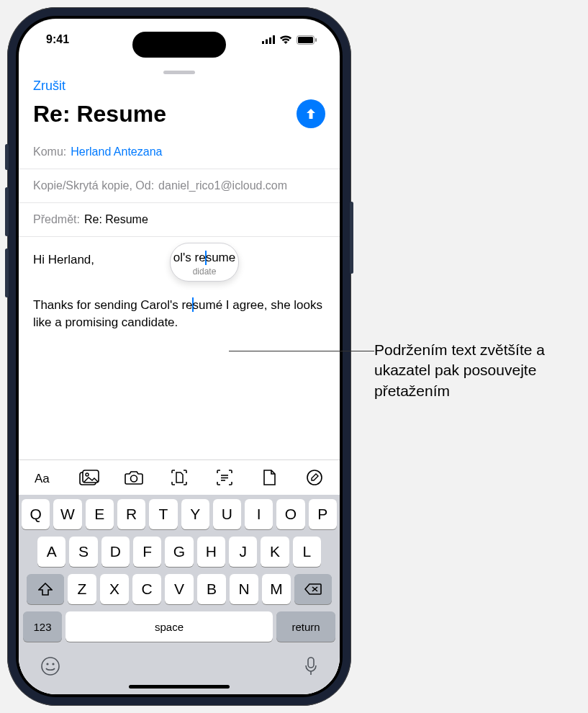 Image resolution: width=588 pixels, height=713 pixels. Describe the element at coordinates (115, 552) in the screenshot. I see `key-d: D` at that location.